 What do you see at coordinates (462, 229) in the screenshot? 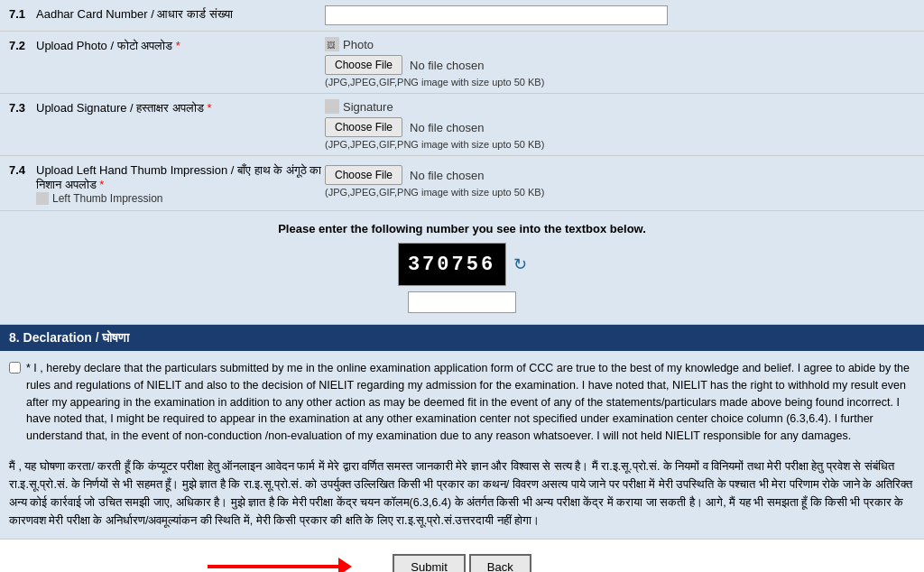
I see `captcha-instruction: Please enter the following number you se…` at bounding box center [462, 229].